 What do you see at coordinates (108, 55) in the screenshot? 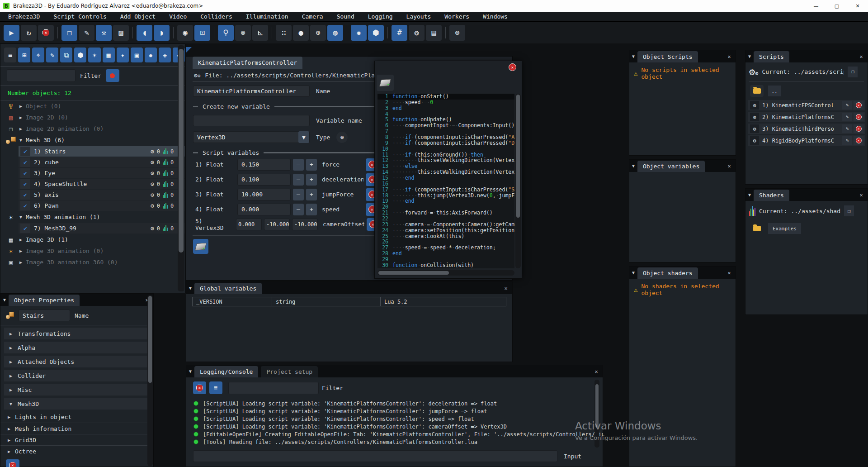
I see `add-image3d-button: ▦` at bounding box center [108, 55].